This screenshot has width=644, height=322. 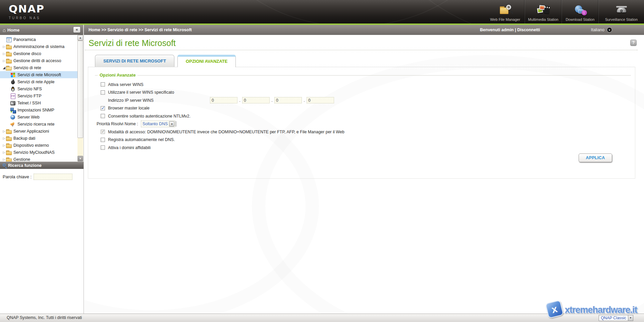 I want to click on access-mode-checkbox, so click(x=103, y=132).